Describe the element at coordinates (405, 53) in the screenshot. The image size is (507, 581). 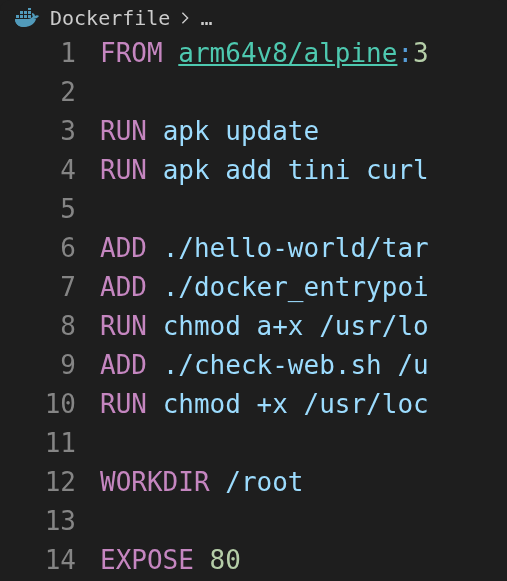
I see `token-op: :` at that location.